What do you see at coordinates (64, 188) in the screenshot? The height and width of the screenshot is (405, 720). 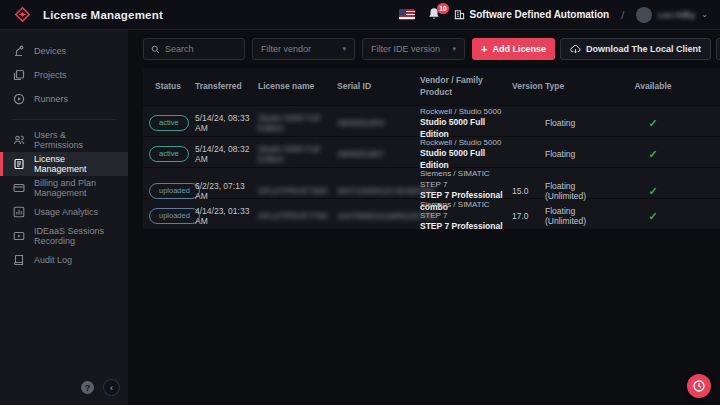 I see `sidebar-item-billing: Billing and Plan Management` at bounding box center [64, 188].